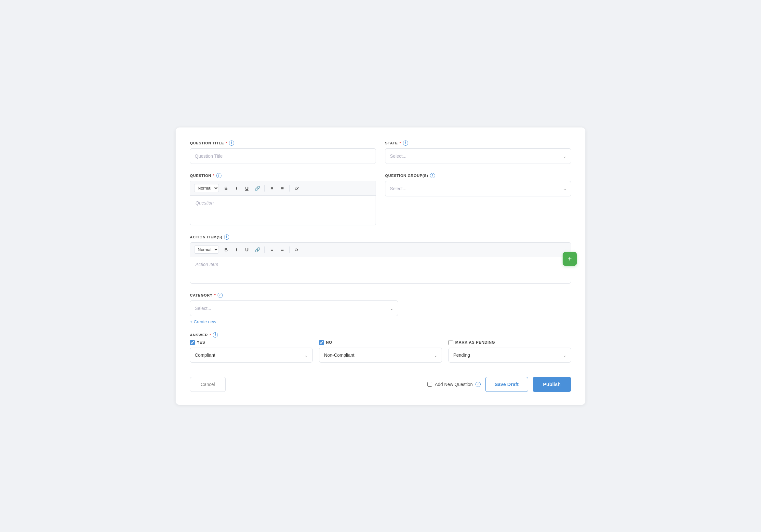 Image resolution: width=761 pixels, height=532 pixels. I want to click on compliant-select-wrapper: Compliant ⌄, so click(251, 355).